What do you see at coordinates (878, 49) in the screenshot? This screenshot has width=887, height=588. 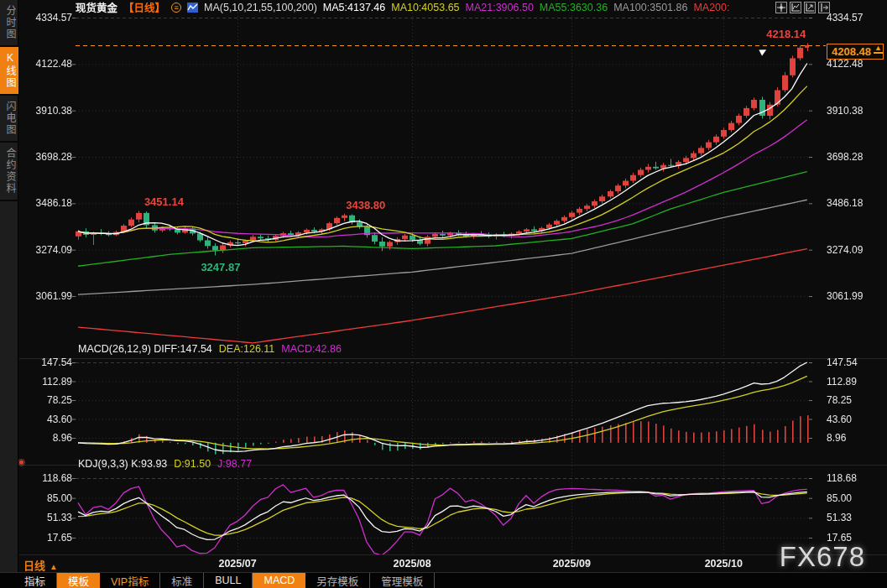 I see `scroll-to-latest-icon: ▲` at bounding box center [878, 49].